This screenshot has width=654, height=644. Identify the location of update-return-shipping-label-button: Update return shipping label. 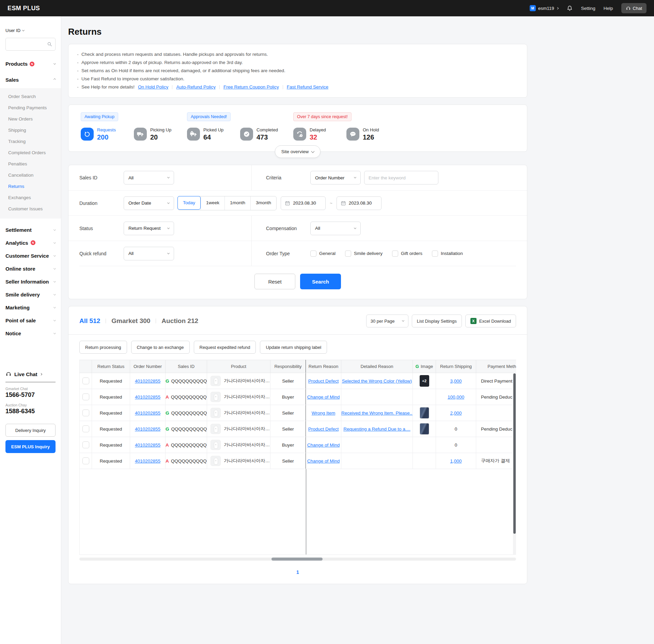
(294, 347).